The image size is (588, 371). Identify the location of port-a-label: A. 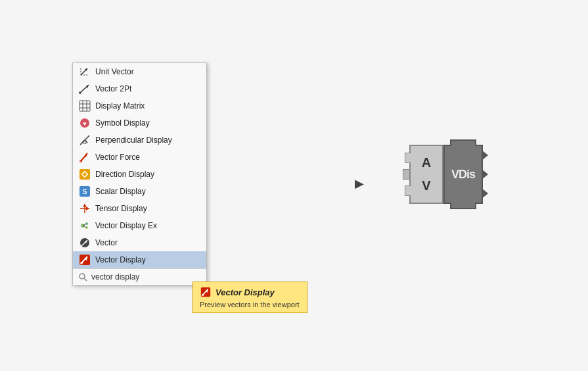
(426, 163).